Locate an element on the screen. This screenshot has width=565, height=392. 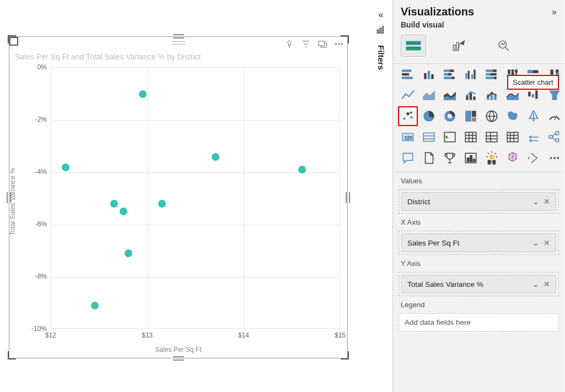
viz-py-visual is located at coordinates (513, 158).